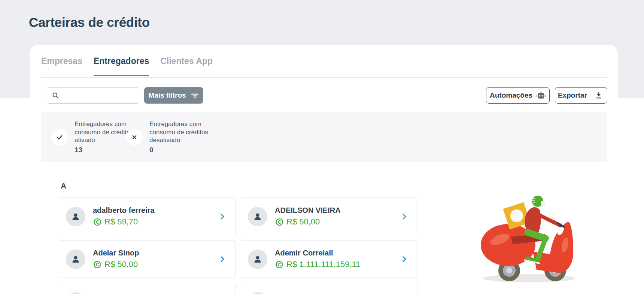  What do you see at coordinates (324, 137) in the screenshot?
I see `summary-band: Entregadores com consumo de créditos ati…` at bounding box center [324, 137].